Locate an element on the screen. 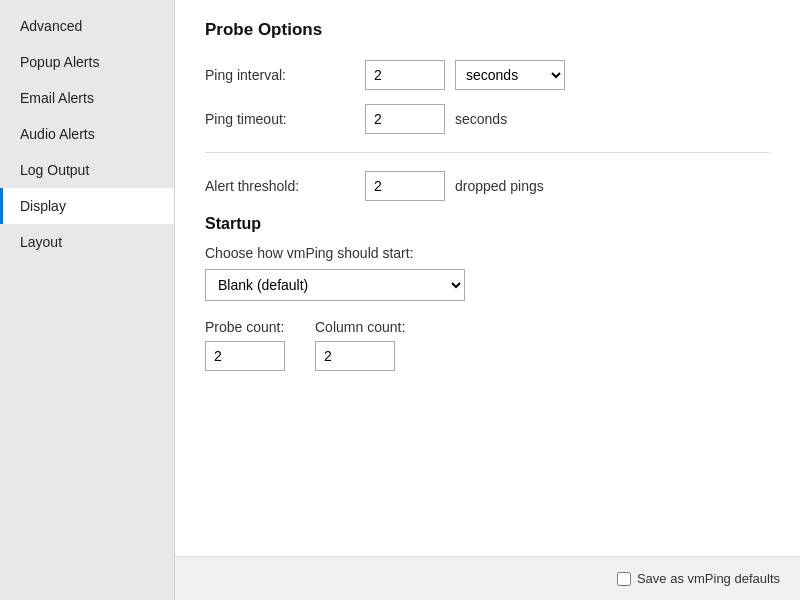 The height and width of the screenshot is (600, 800). ping-timeout-input is located at coordinates (405, 119).